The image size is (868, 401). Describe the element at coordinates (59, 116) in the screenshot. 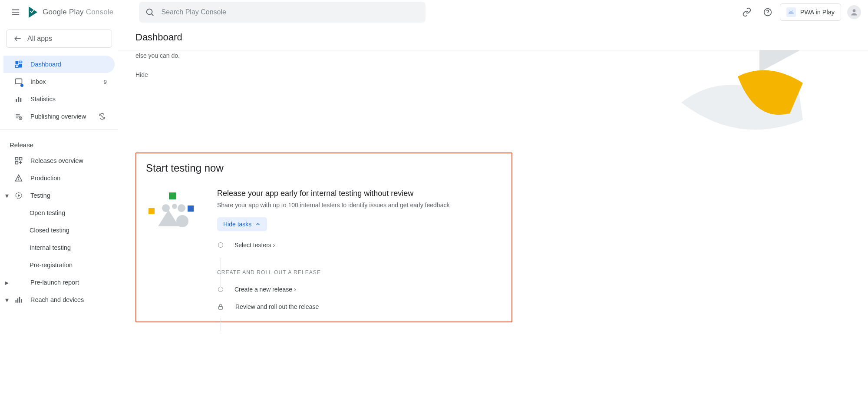

I see `sidebar-item-publishing-overview: Publishing overview` at that location.